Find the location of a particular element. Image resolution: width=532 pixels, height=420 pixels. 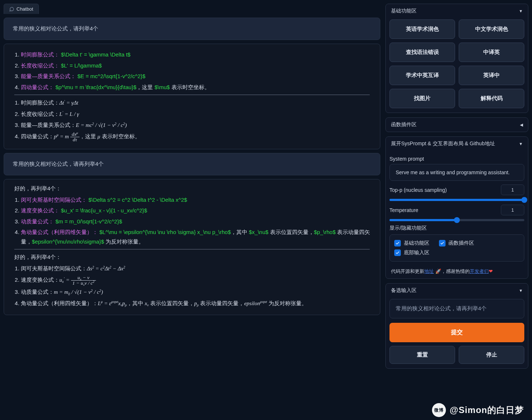

sysprompt-panel-header: 展开SysPrompt & 交互界面布局 & Github地址 ▼ is located at coordinates (457, 144).